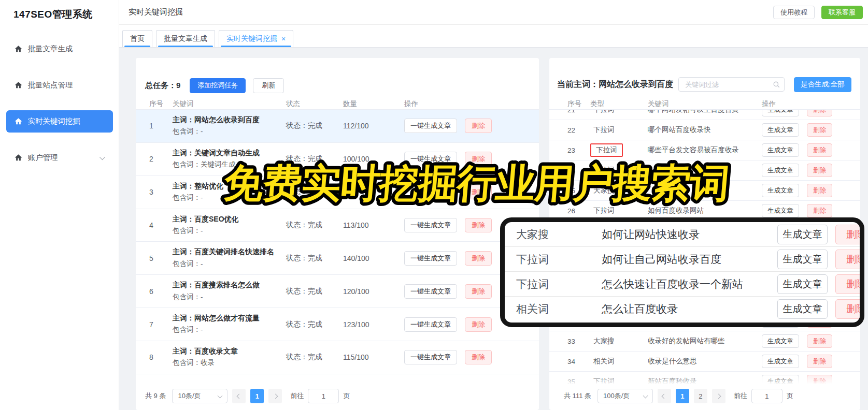  Describe the element at coordinates (54, 121) in the screenshot. I see `sidebar-item-label: 实时关键词挖掘` at that location.